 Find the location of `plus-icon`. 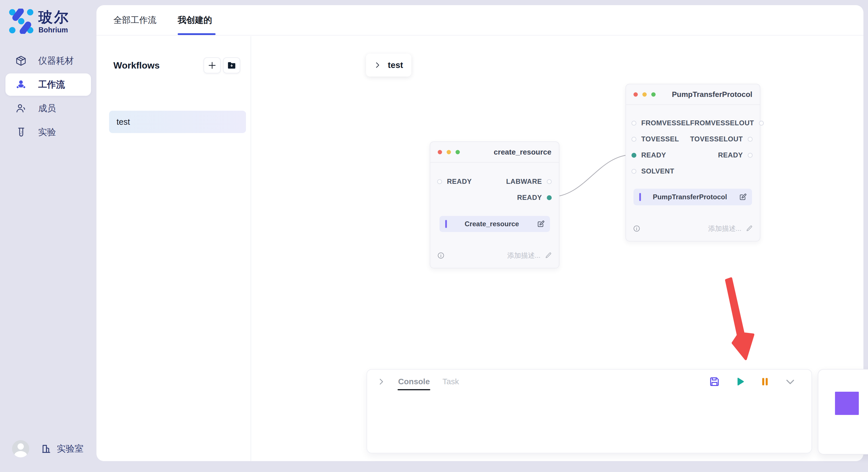

plus-icon is located at coordinates (212, 65).